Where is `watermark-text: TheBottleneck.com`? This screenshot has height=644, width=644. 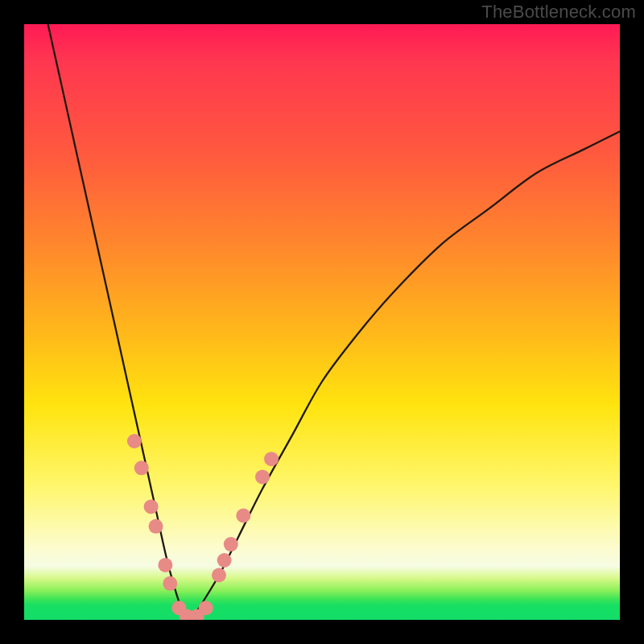 watermark-text: TheBottleneck.com is located at coordinates (559, 12).